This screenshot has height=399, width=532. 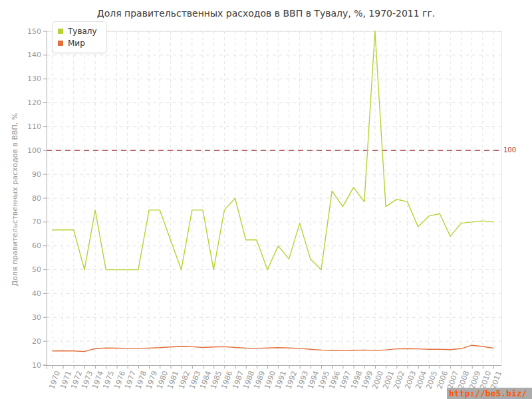 What do you see at coordinates (61, 31) in the screenshot?
I see `legend-swatch-tuvalu-icon` at bounding box center [61, 31].